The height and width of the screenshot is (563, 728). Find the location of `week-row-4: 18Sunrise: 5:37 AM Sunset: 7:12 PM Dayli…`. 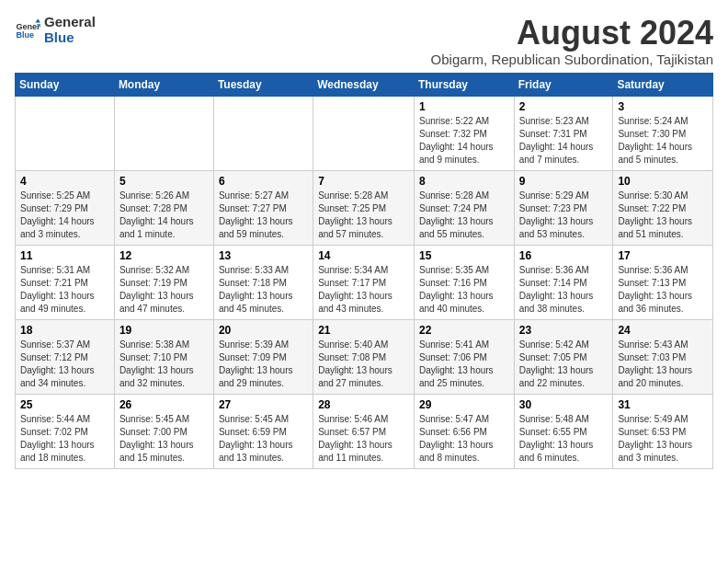

week-row-4: 18Sunrise: 5:37 AM Sunset: 7:12 PM Dayli… is located at coordinates (364, 357).